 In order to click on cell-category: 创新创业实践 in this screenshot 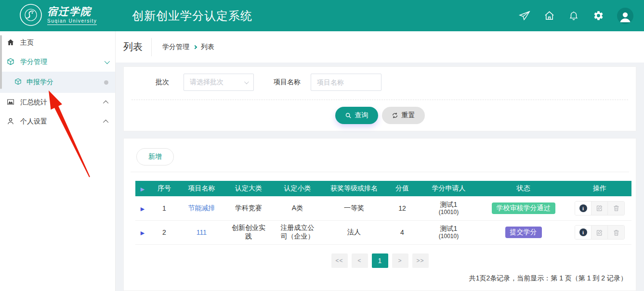, I will do `click(249, 232)`.